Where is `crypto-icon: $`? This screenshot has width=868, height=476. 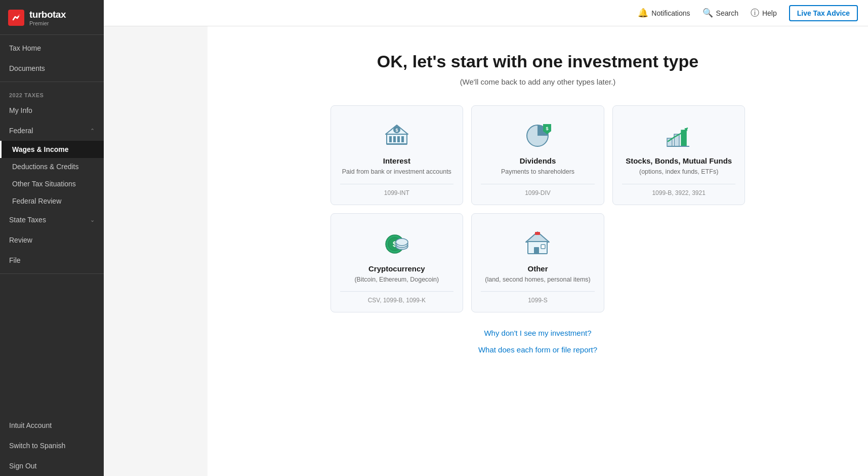 crypto-icon: $ is located at coordinates (397, 244).